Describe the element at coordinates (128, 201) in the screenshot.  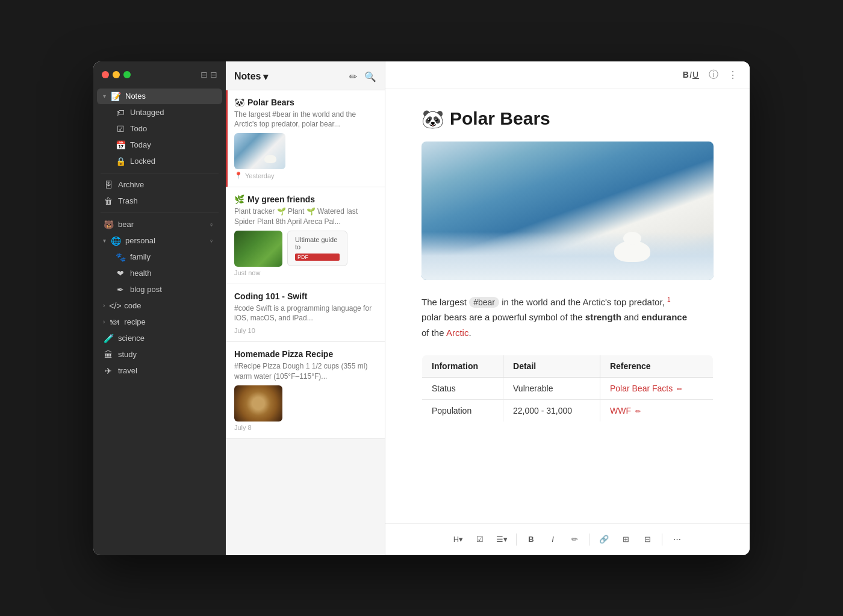
I see `sidebar-item-label: Trash` at that location.